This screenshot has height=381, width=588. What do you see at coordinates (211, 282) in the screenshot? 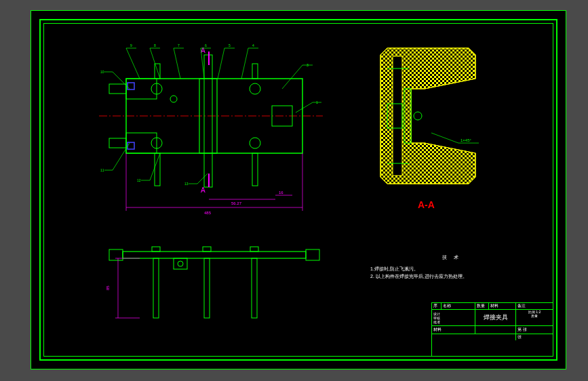
I see `side-view: 85` at bounding box center [211, 282].